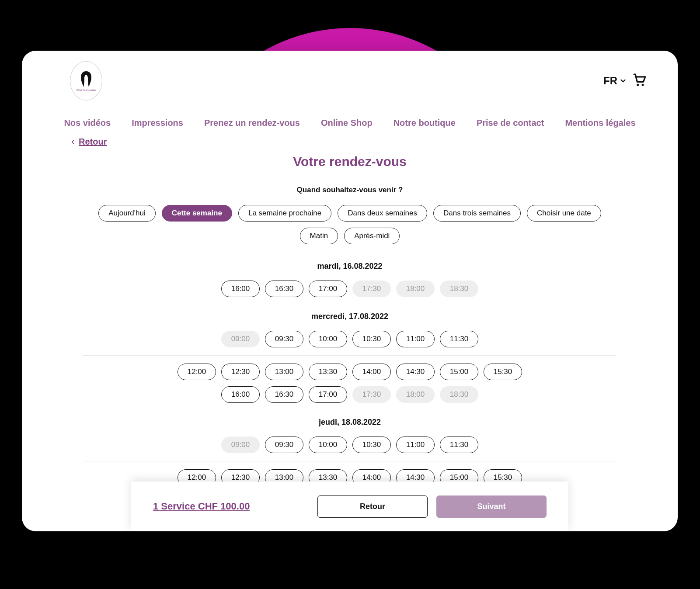  I want to click on slot-row: 12:0012:3013:0013:3014:0014:3015:0015:30, so click(350, 372).